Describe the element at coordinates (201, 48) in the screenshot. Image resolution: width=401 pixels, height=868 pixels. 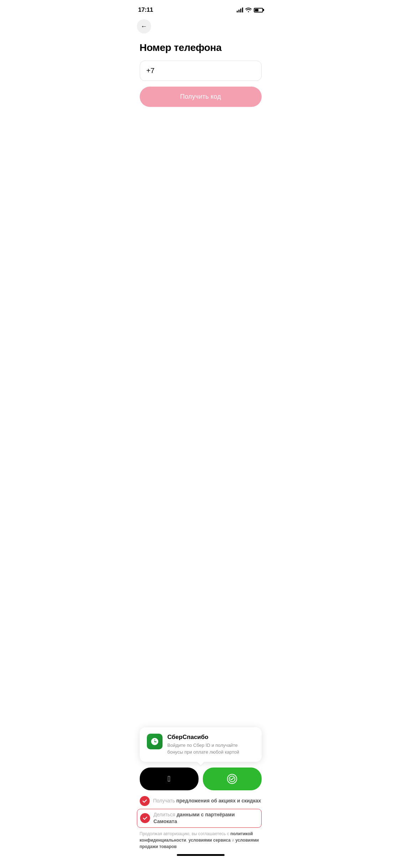
I see `page-title: Номер телефона` at that location.